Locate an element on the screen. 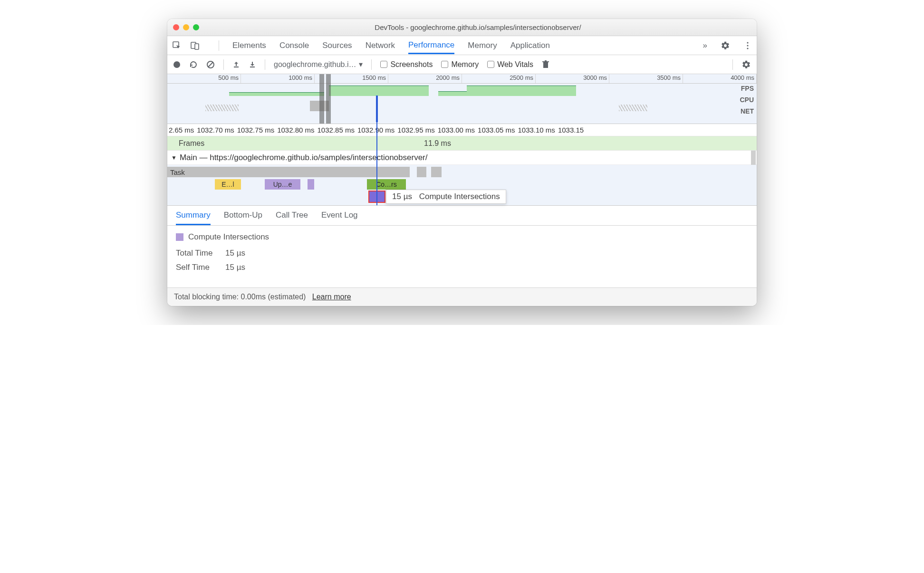  detail-ruler: 2.65 ms 1032.70 ms 1032.75 ms 1032.80 ms… is located at coordinates (462, 130).